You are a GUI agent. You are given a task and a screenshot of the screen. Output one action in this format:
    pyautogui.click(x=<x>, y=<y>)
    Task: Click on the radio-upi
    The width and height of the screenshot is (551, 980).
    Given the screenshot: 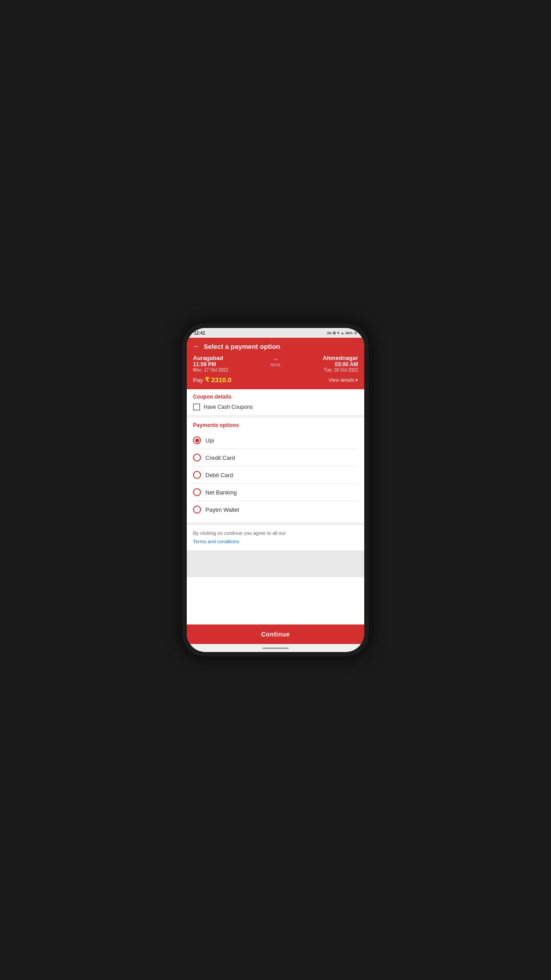 What is the action you would take?
    pyautogui.click(x=197, y=440)
    